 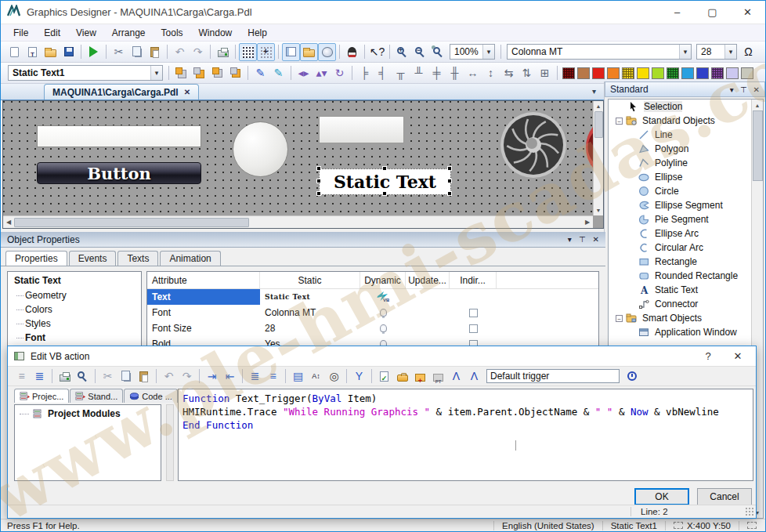 What do you see at coordinates (138, 259) in the screenshot?
I see `tab-texts: Texts` at bounding box center [138, 259].